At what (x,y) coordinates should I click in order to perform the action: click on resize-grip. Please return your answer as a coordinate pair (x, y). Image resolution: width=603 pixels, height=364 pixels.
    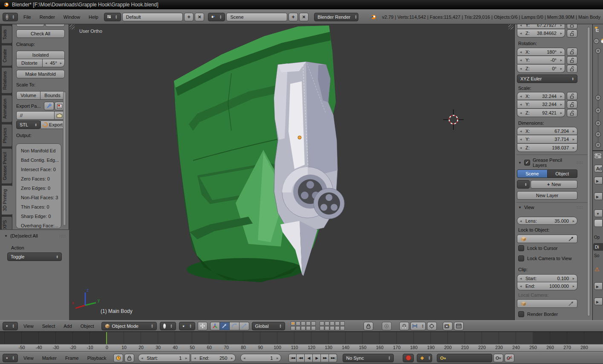
    Looking at the image, I should click on (511, 27).